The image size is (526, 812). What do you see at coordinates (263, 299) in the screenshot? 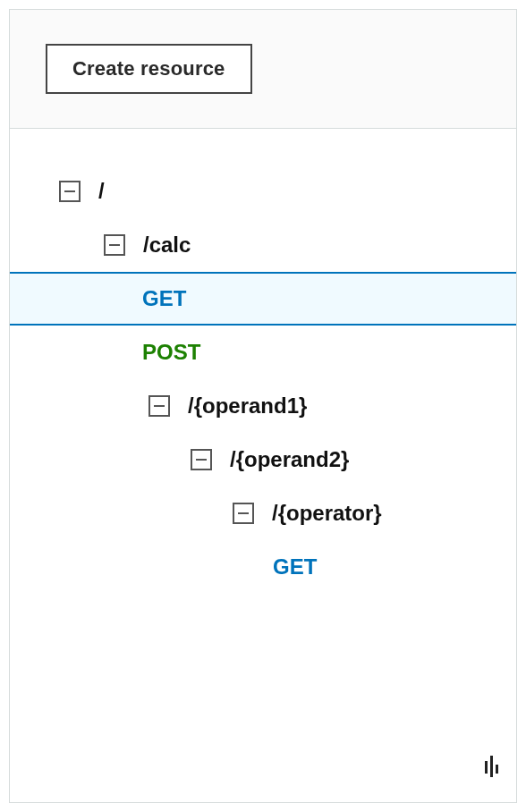
I see `tree-method-get-calc: GET` at bounding box center [263, 299].